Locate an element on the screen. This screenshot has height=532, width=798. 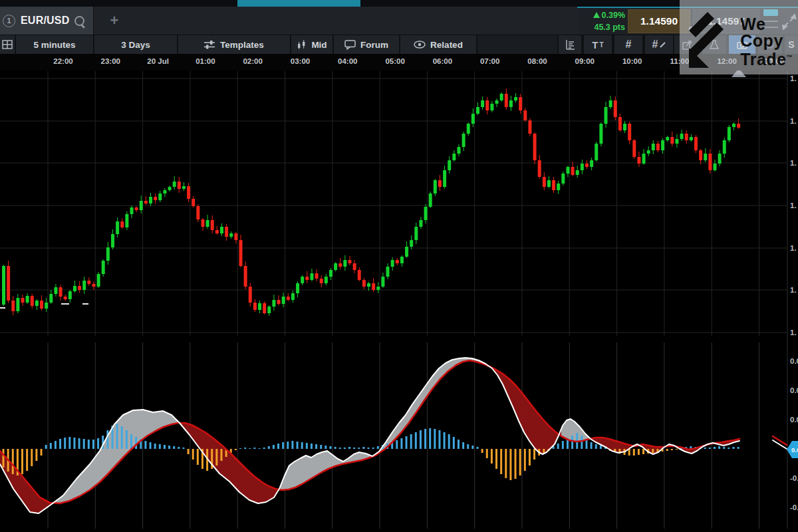
time-label: 22:00 is located at coordinates (63, 61).